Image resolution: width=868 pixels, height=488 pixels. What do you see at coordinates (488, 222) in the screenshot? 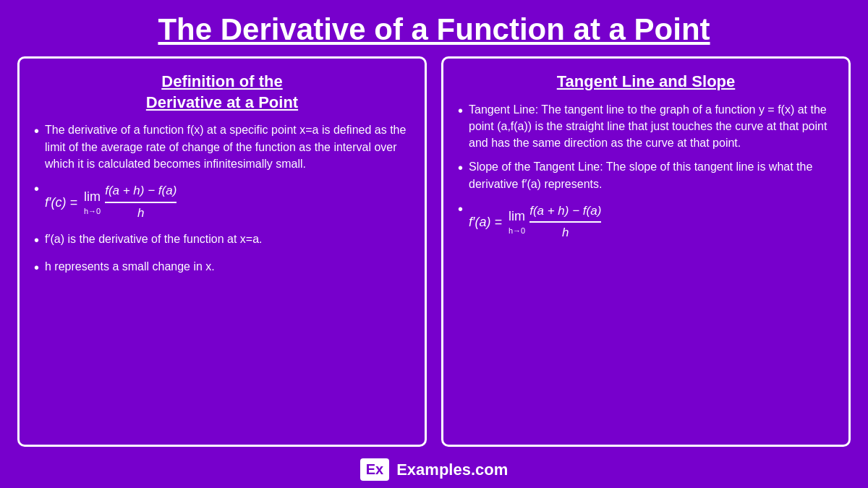
I see `right-formula-lhs: f′(a) =` at bounding box center [488, 222].